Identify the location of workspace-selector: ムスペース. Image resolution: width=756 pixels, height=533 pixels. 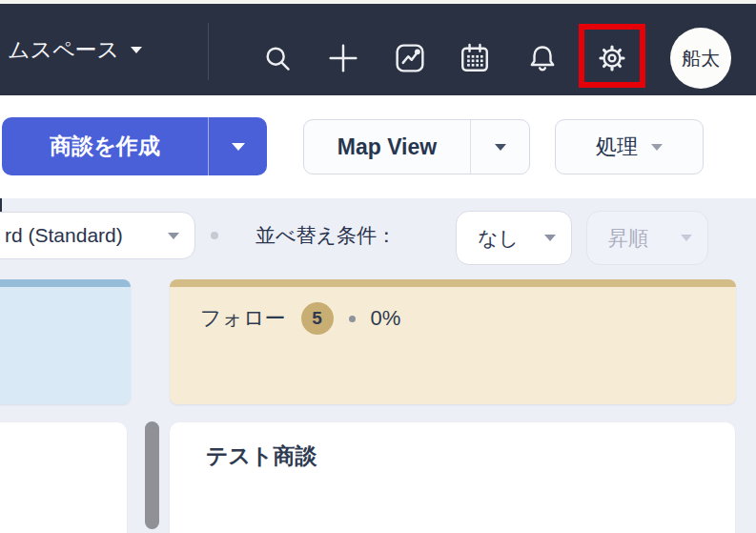
(74, 50).